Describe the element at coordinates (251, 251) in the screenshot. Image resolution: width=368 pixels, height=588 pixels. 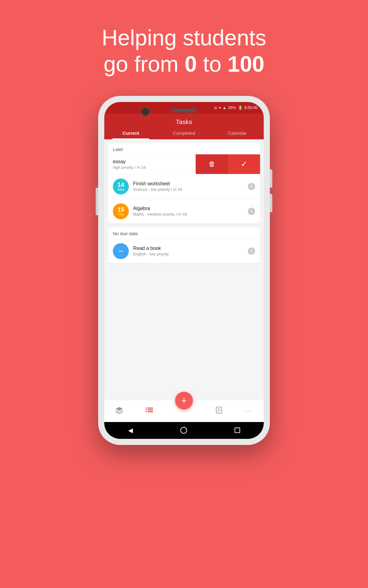
I see `read-book-info-icon: i` at that location.